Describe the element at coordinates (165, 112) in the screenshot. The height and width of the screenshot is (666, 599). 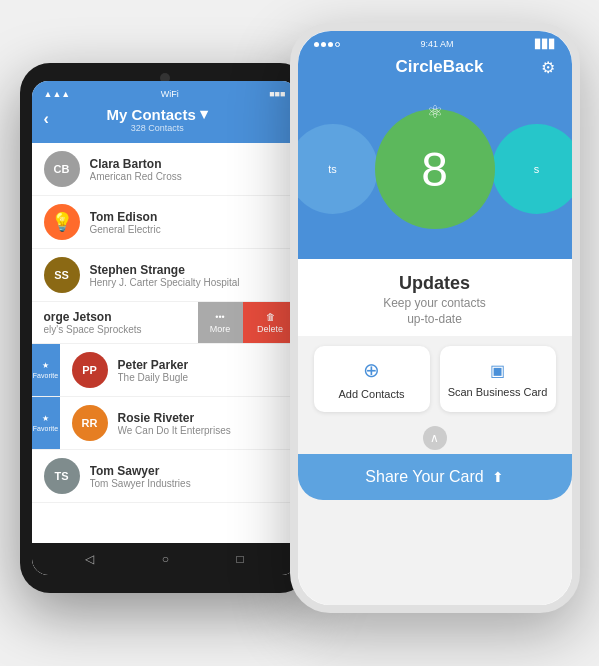
I see `android-header: ▲▲▲ WiFi ■■■ ‹ My Contacts ▾ 328 Contact…` at that location.